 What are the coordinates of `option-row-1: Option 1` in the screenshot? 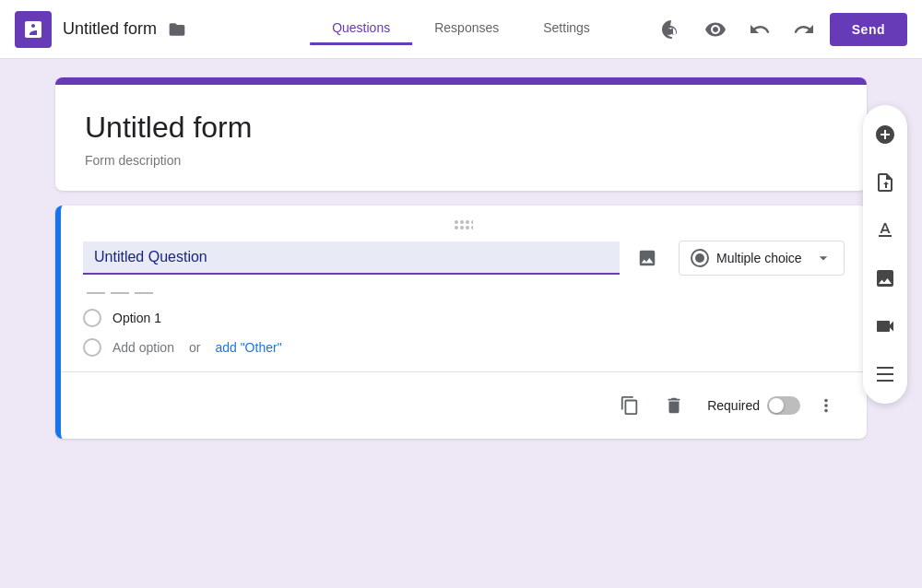 It's located at (464, 318).